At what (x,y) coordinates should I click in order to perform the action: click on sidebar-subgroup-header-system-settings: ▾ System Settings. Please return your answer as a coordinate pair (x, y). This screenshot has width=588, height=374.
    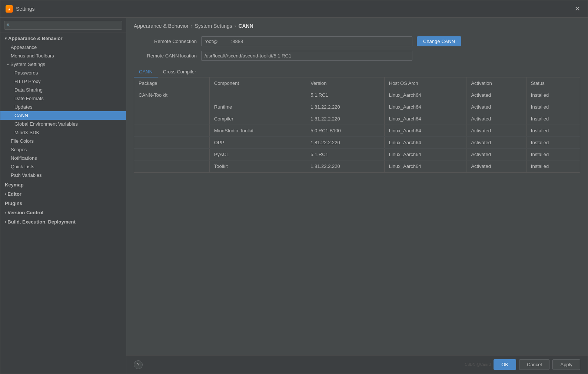
    Looking at the image, I should click on (63, 64).